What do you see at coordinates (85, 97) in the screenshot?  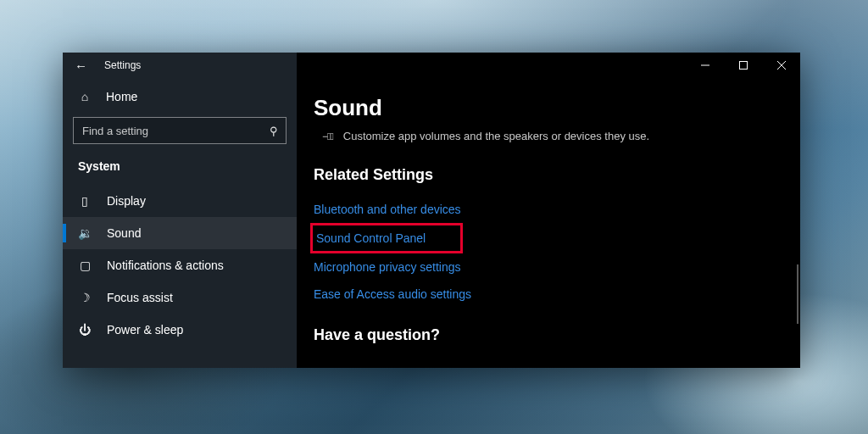 I see `home-icon: ⌂` at bounding box center [85, 97].